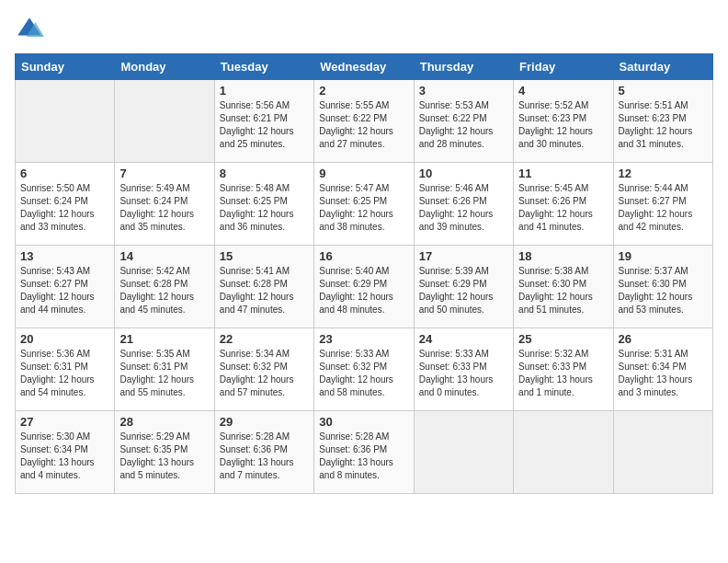 The image size is (728, 563). What do you see at coordinates (265, 373) in the screenshot?
I see `day-info: Sunrise: 5:34 AM Sunset: 6:32 PM Dayligh…` at bounding box center [265, 373].